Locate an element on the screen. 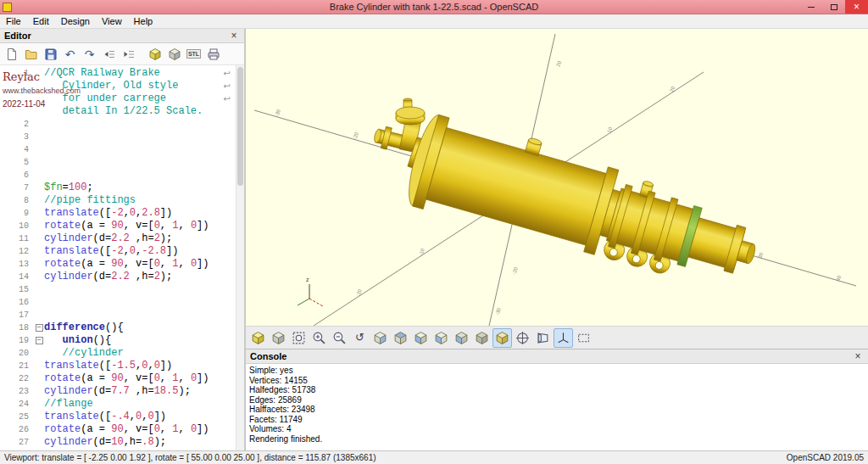  code-row: 11cylinder(d=2.2 ,h=2); is located at coordinates (122, 239).